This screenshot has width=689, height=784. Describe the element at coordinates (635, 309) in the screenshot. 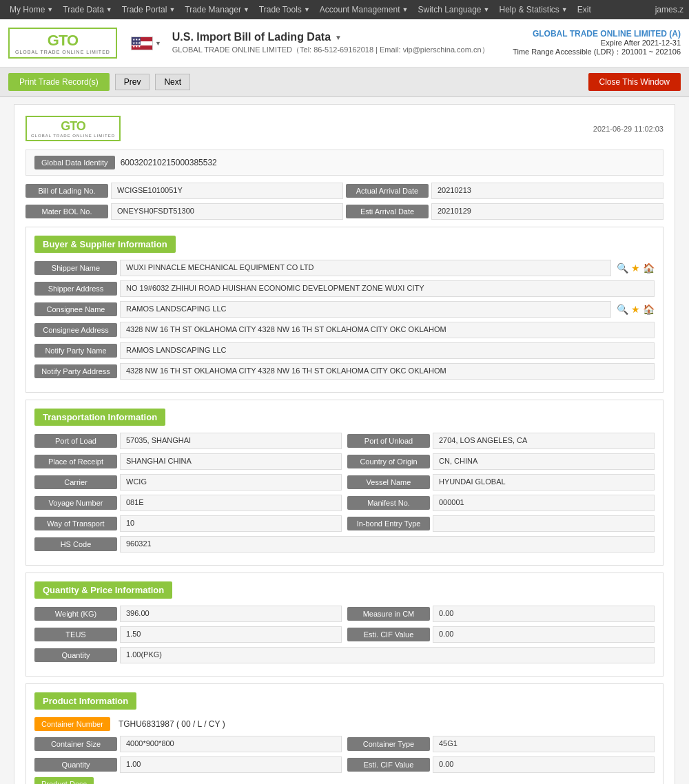

I see `consignee-icons: 🔍 ★ 🏠` at that location.